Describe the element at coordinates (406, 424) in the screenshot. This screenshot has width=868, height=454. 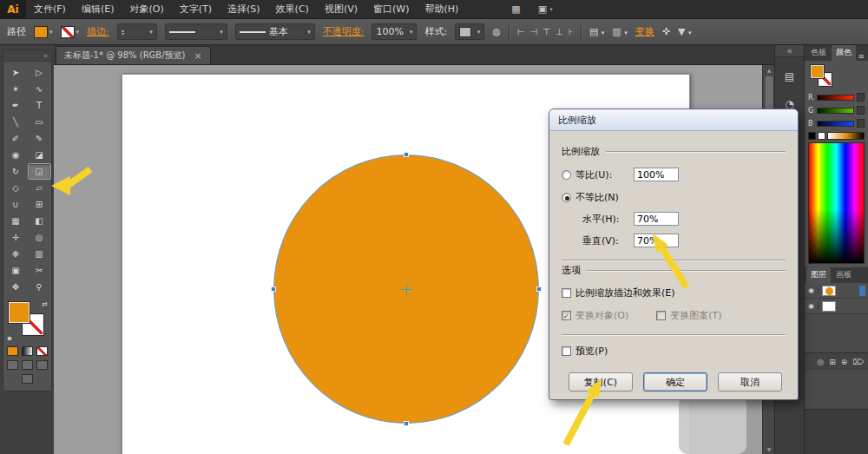
I see `anchor-point-bottom` at that location.